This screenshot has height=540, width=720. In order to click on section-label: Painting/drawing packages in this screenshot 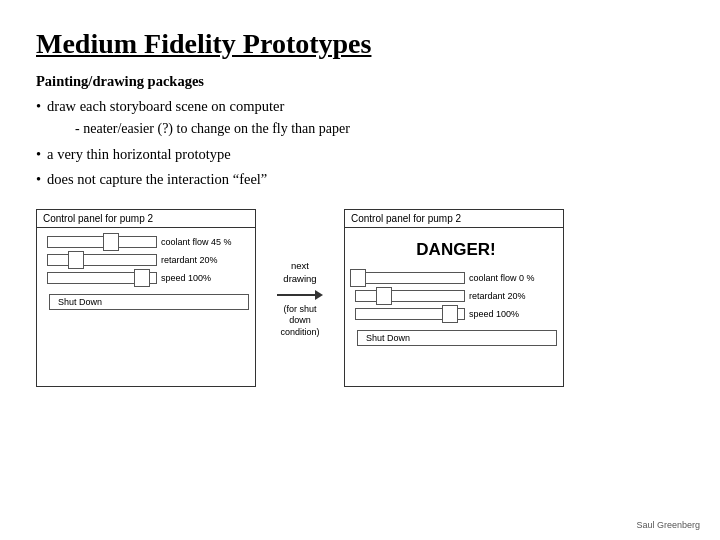, I will do `click(360, 82)`.